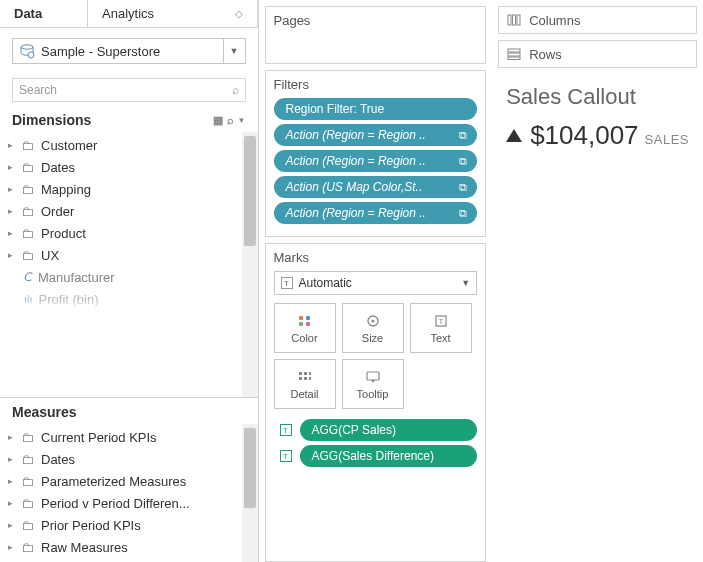 The width and height of the screenshot is (703, 562). Describe the element at coordinates (514, 136) in the screenshot. I see `triangle-up-icon` at that location.